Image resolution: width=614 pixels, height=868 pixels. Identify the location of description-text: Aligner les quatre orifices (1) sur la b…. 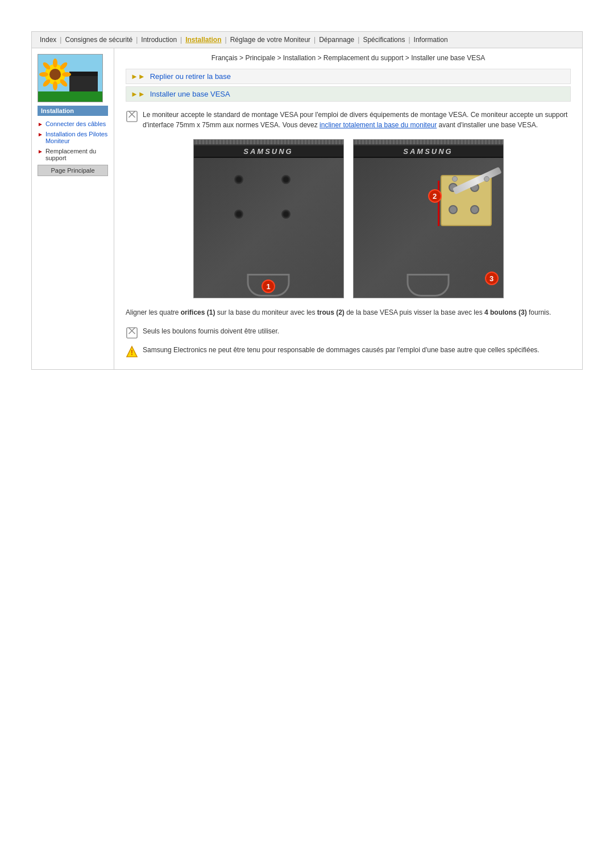
(348, 312).